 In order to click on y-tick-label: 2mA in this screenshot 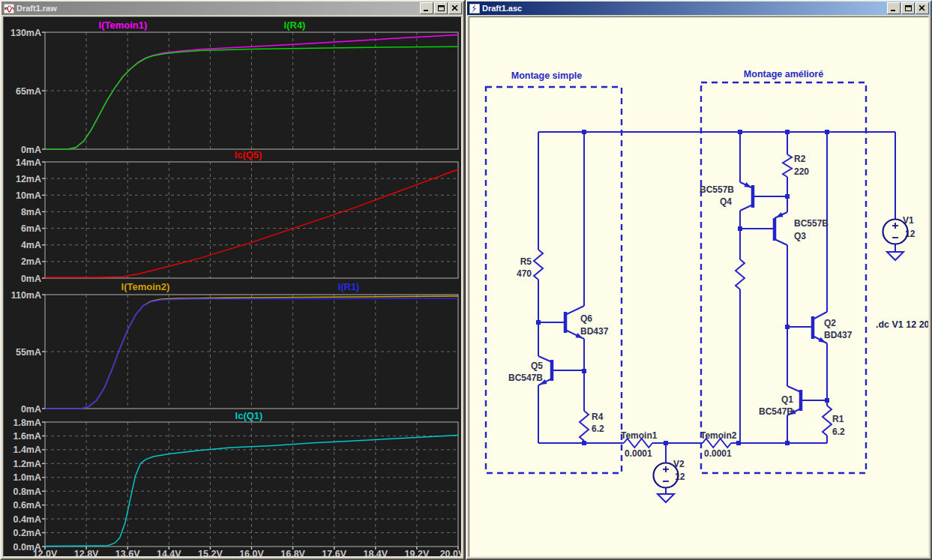, I will do `click(31, 262)`.